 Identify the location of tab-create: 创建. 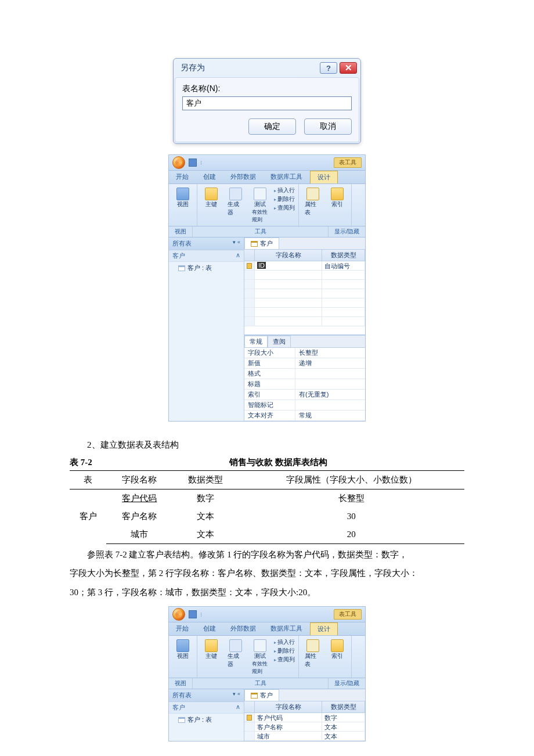
(210, 177).